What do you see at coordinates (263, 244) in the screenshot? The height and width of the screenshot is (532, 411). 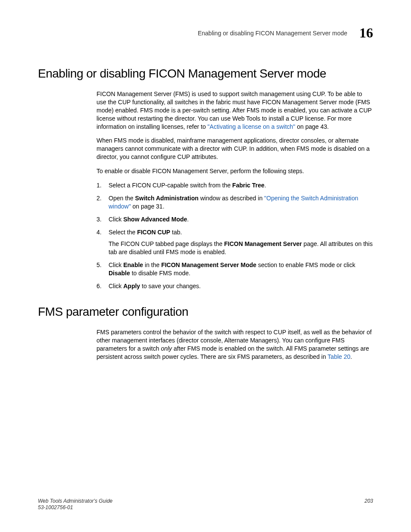 I see `ui-term-ficon-mgmt-server: FICON Management Server` at bounding box center [263, 244].